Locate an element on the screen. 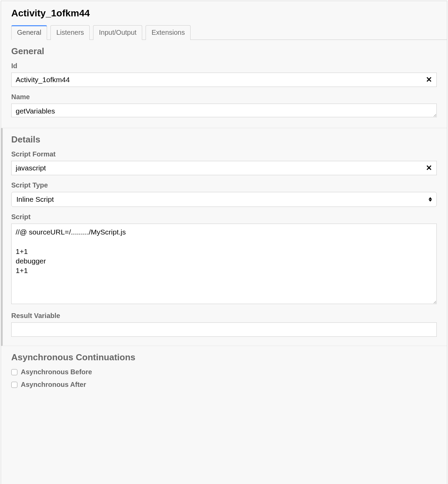 This screenshot has height=484, width=448. result-variable-label: Result Variable is located at coordinates (224, 316).